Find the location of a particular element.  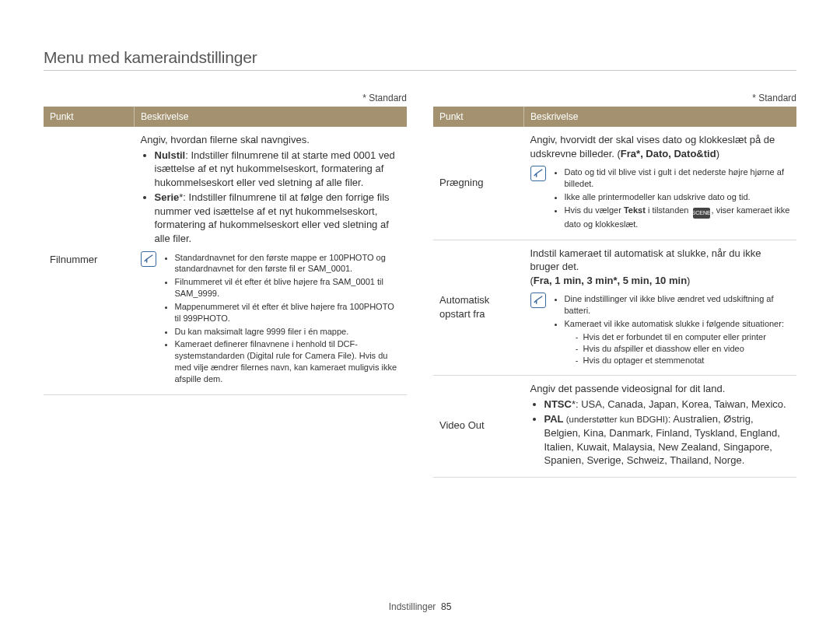

options-bold: Fra*, Dato, Dato&tid is located at coordinates (669, 154).